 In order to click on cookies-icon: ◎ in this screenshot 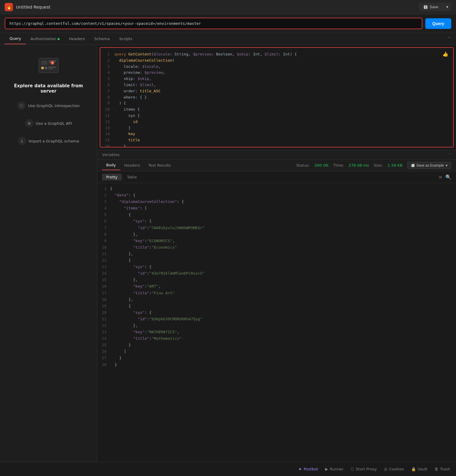, I will do `click(386, 469)`.